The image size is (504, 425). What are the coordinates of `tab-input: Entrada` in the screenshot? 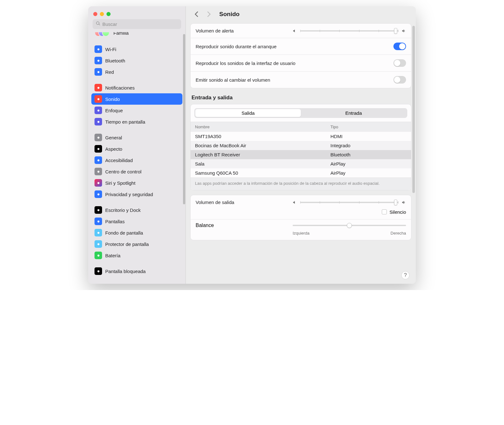 It's located at (353, 113).